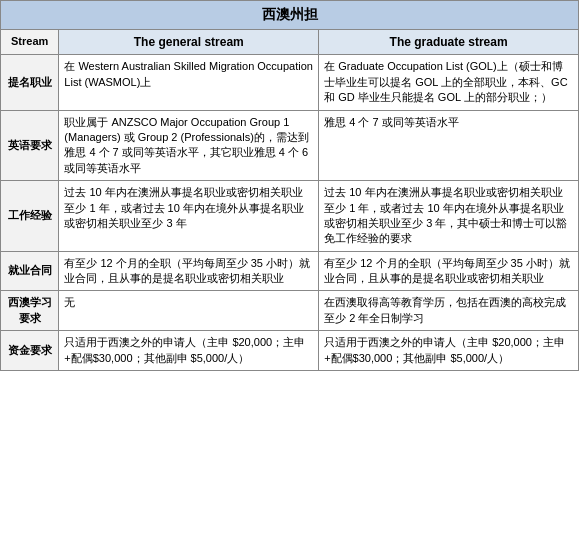 This screenshot has height=537, width=579. Describe the element at coordinates (189, 42) in the screenshot. I see `col-header-general: The general stream` at that location.